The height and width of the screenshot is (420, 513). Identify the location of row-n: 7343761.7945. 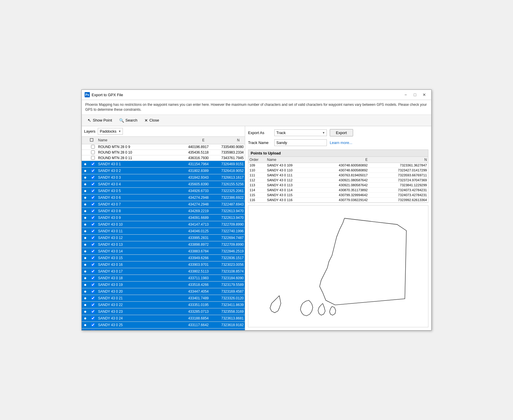
(227, 158).